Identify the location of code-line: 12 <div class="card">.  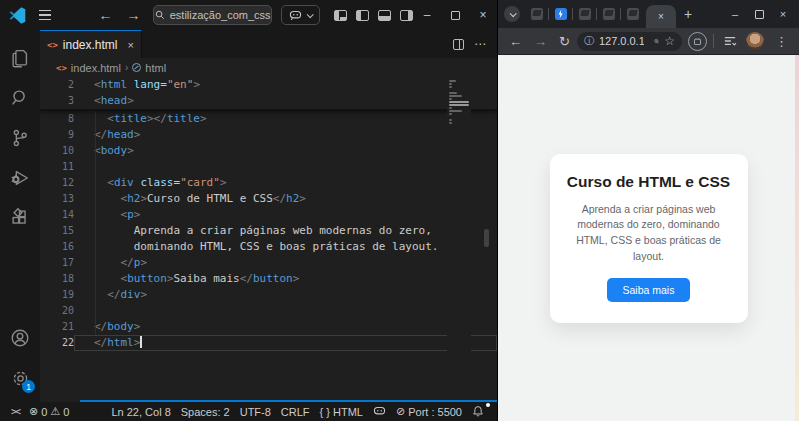
(268, 183).